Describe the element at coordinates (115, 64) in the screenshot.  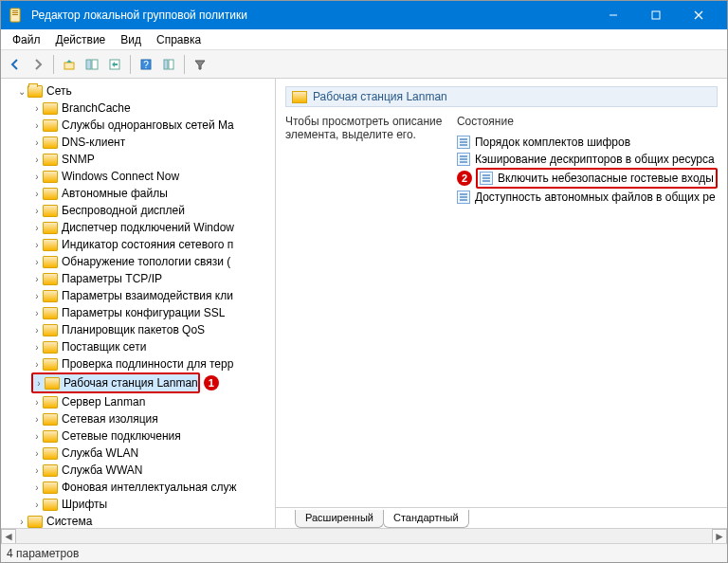
I see `export-button` at that location.